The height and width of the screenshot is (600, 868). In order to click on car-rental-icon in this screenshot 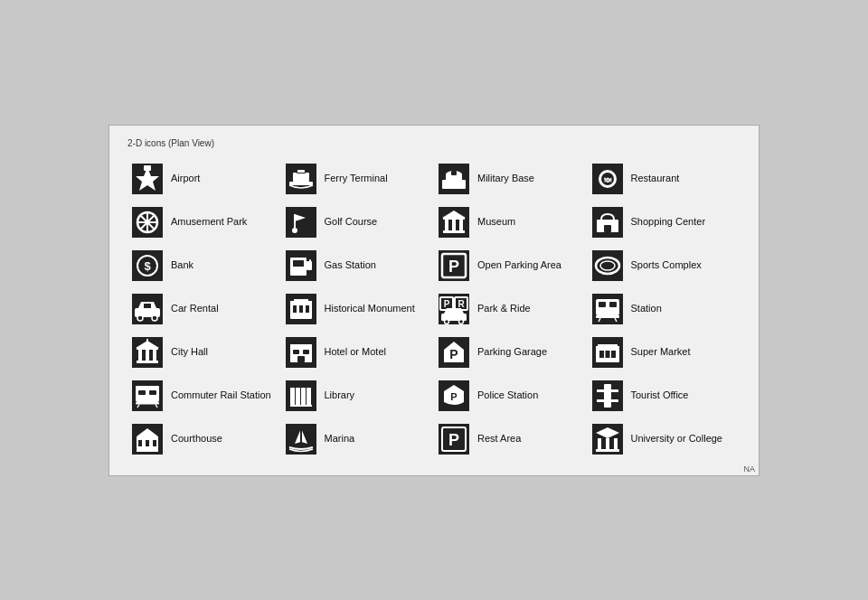, I will do `click(147, 309)`.